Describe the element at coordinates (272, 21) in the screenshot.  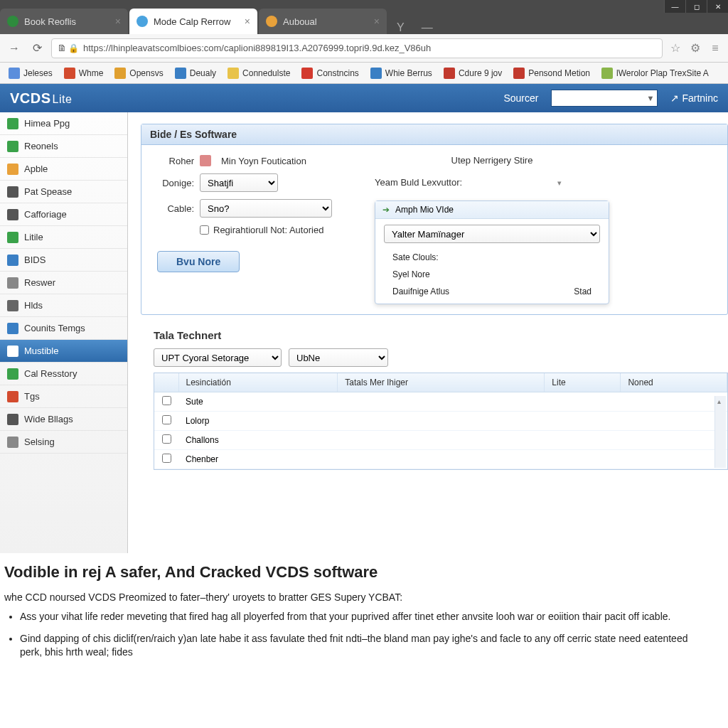
I see `tab-favicon` at that location.